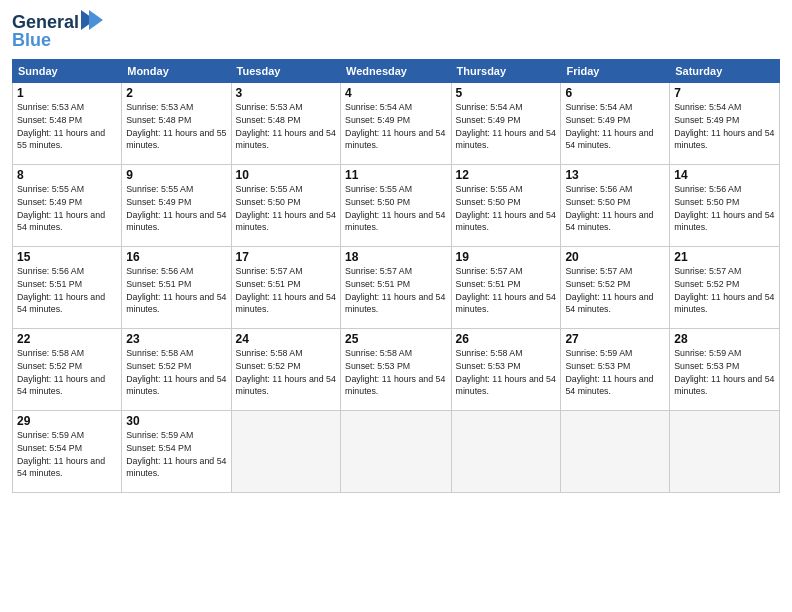 The image size is (792, 612). I want to click on day-number: 17, so click(286, 257).